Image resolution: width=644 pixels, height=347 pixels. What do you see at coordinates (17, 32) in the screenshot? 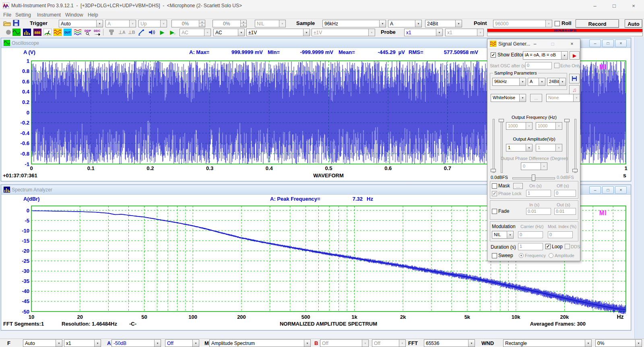
I see `oscilloscope-icon` at bounding box center [17, 32].